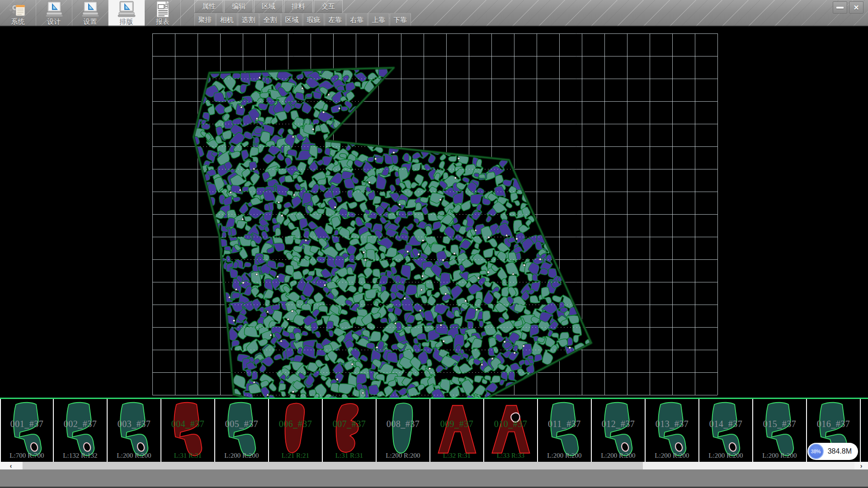  I want to click on progress-pill: 38% 384.8M, so click(833, 451).